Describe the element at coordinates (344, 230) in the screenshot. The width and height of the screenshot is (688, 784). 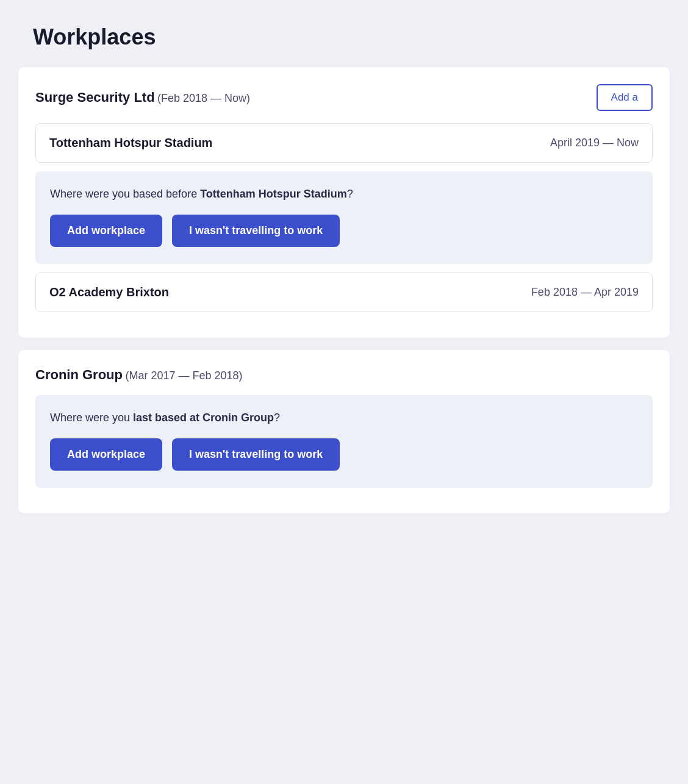
I see `question-button-group: Add workplace I wasn't travelling to wor…` at that location.